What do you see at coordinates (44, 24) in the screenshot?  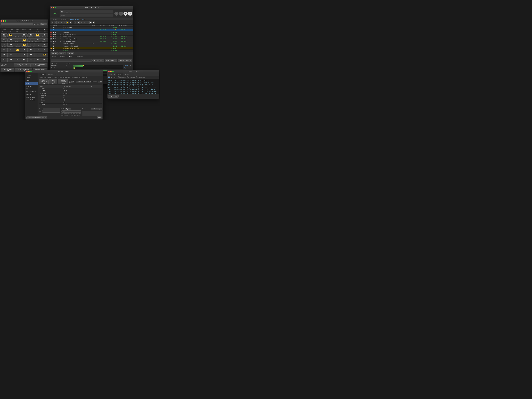 I see `tiles-select: Tiles Sliders` at bounding box center [44, 24].